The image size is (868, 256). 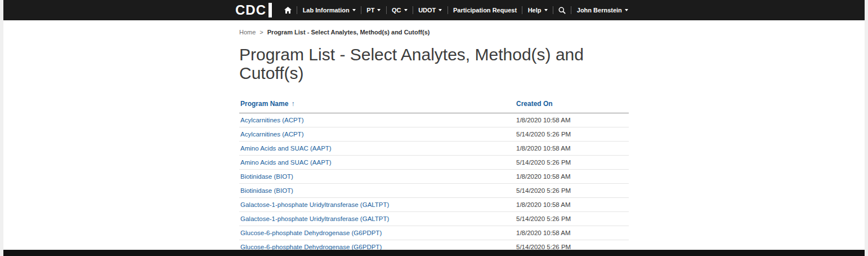 I want to click on table-header-row: Program Name Created On, so click(x=434, y=105).